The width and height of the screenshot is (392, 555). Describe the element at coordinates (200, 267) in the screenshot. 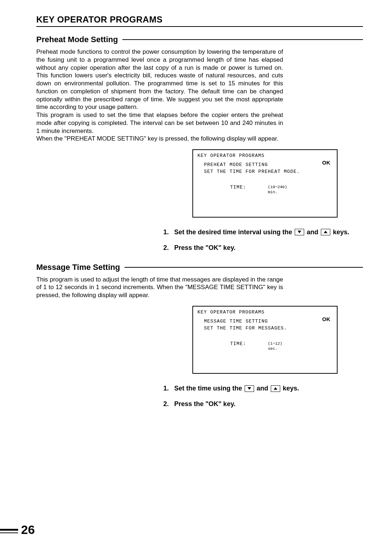

I see `section-heading-row: Message Time Setting` at that location.